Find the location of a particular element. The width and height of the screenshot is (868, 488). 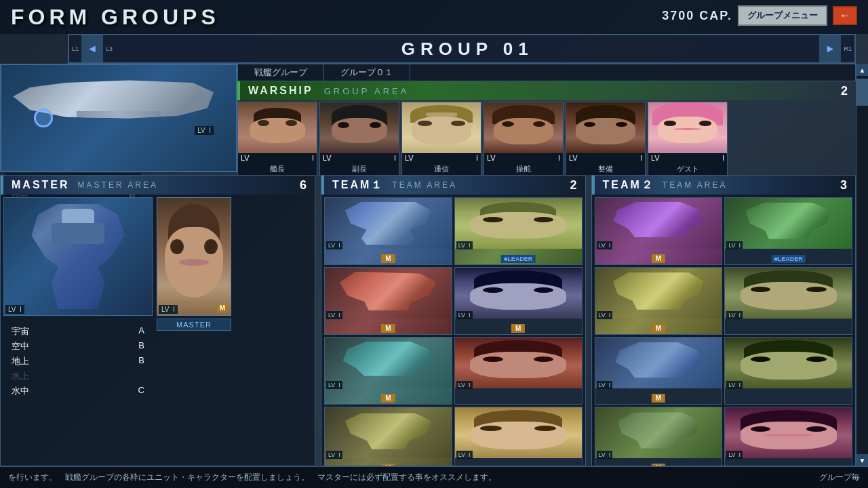

team1-slot-4-lv: LV I is located at coordinates (465, 315).